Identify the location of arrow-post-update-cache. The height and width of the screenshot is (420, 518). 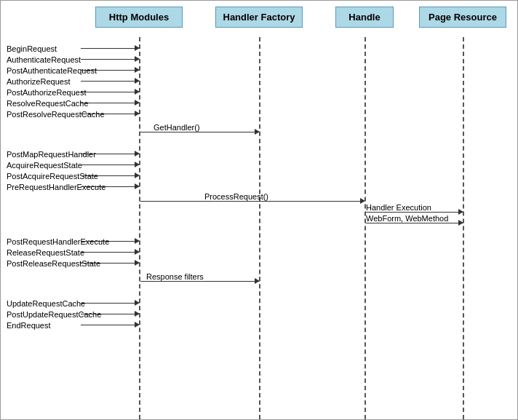
(110, 314).